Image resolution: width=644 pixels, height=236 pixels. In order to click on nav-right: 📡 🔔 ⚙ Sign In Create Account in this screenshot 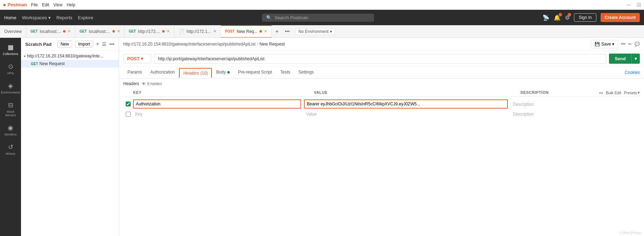, I will do `click(591, 18)`.